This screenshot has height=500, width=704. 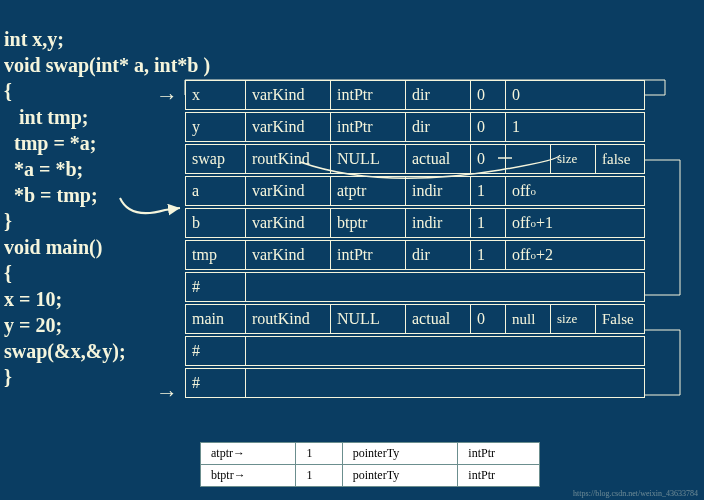 What do you see at coordinates (368, 191) in the screenshot?
I see `cell: atptr` at bounding box center [368, 191].